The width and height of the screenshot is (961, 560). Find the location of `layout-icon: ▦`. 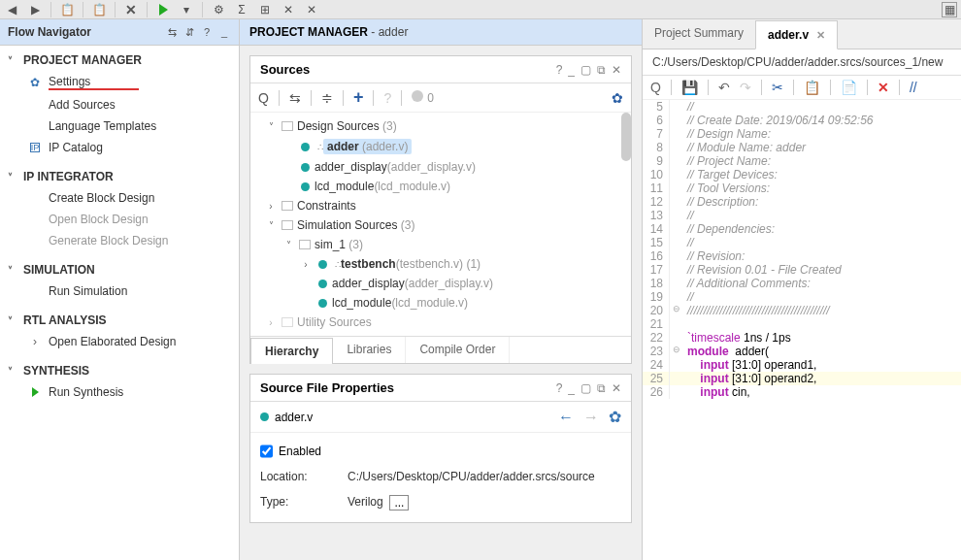

layout-icon: ▦ is located at coordinates (949, 10).